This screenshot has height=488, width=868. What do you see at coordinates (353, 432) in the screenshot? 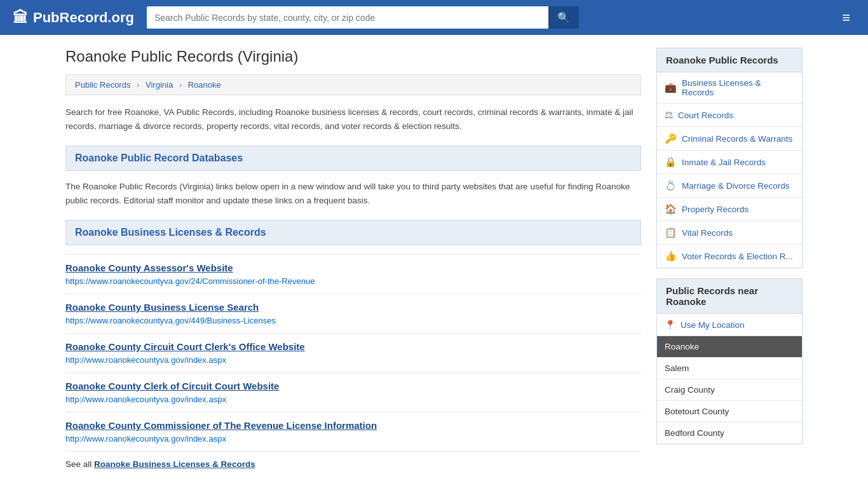
I see `record-entry: Roanoke County Commissioner of The Reven…` at bounding box center [353, 432].